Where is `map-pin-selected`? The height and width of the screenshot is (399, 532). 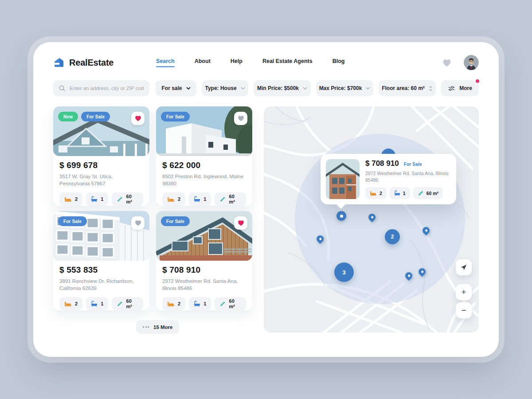 map-pin-selected is located at coordinates (341, 216).